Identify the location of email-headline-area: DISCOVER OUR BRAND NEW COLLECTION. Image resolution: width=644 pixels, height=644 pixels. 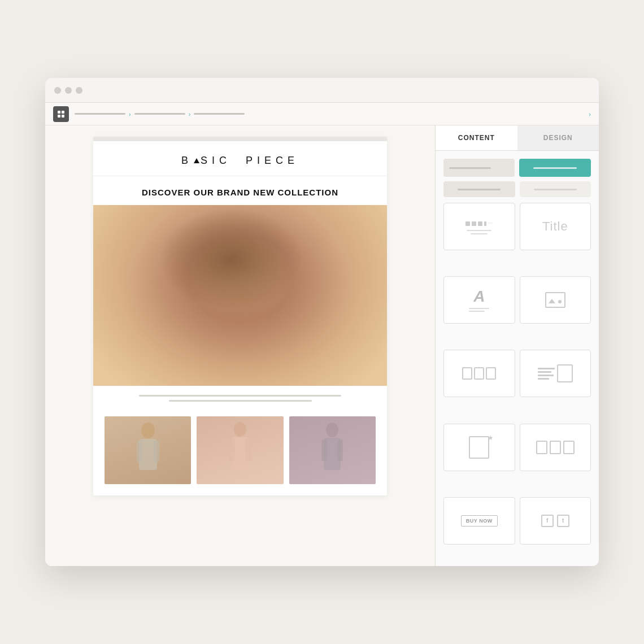
(240, 191).